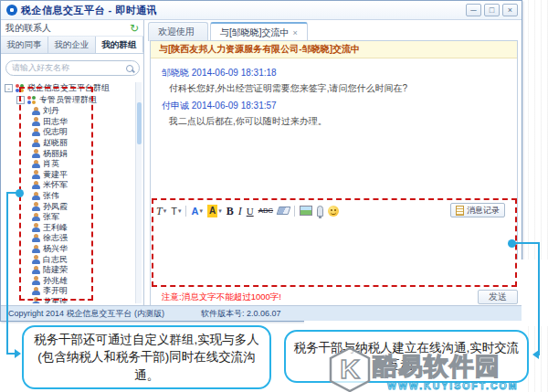 The image size is (548, 392). Describe the element at coordinates (491, 10) in the screenshot. I see `maximize-button: □` at that location.